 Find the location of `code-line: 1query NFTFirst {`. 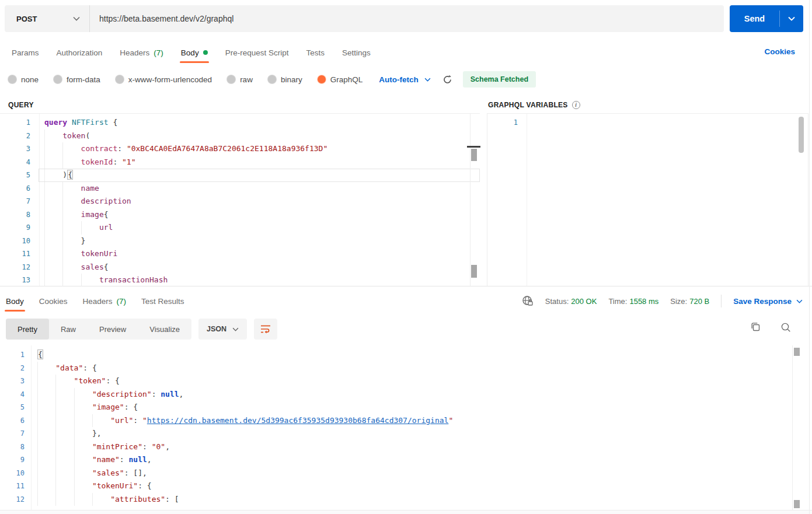

code-line: 1query NFTFirst { is located at coordinates (240, 123).